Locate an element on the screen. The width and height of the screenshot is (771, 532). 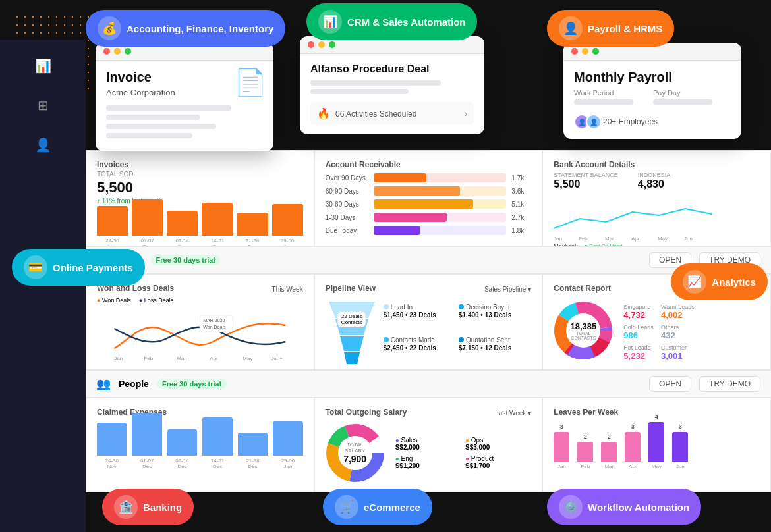
invoice-doc-icon: 📄 is located at coordinates (250, 83).